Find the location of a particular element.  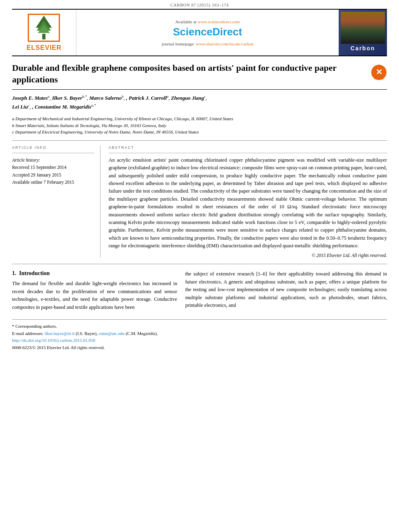

affil-sup-a3: a,* is located at coordinates (93, 105).